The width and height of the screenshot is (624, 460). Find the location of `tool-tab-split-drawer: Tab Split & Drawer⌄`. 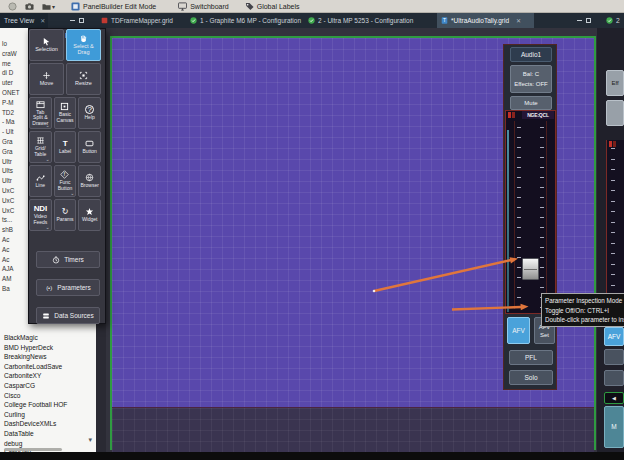

tool-tab-split-drawer: Tab Split & Drawer⌄ is located at coordinates (40, 113).